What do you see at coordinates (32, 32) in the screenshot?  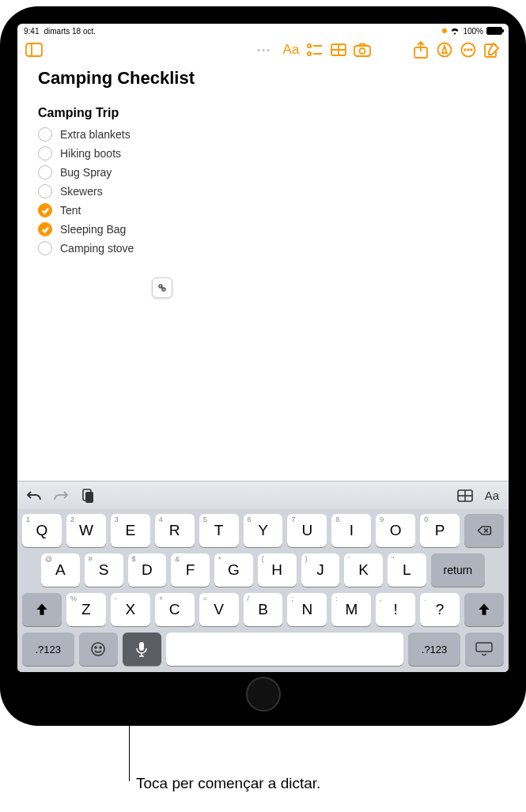 I see `status-time: 9:41` at bounding box center [32, 32].